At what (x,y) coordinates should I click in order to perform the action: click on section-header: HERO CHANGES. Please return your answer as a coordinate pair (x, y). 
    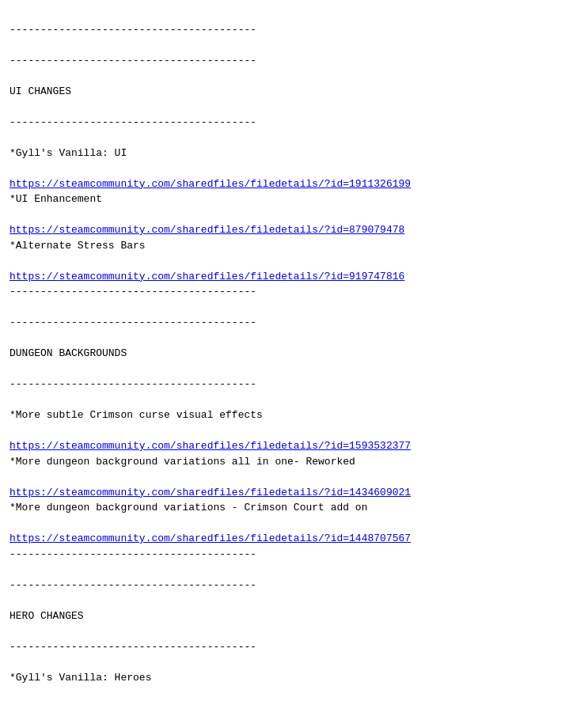
    Looking at the image, I should click on (294, 616).